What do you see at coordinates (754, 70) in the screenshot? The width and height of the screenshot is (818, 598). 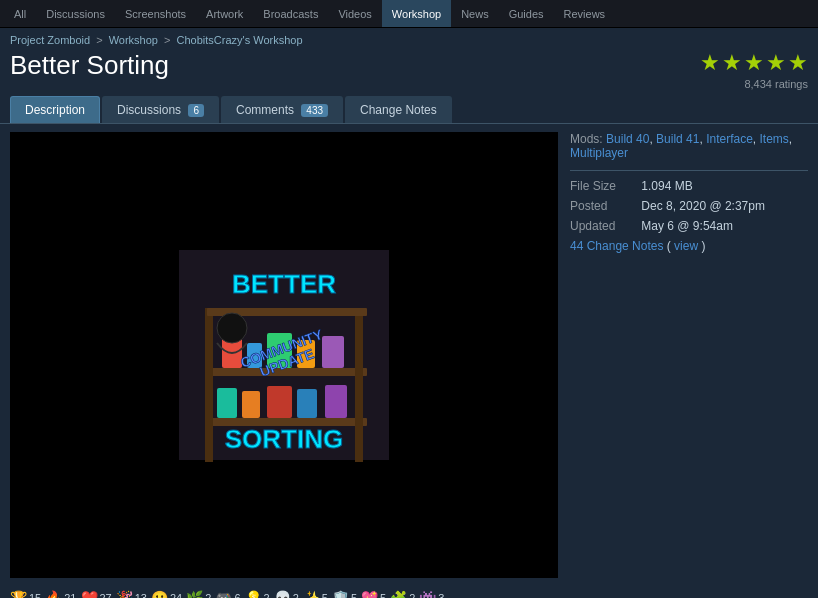 I see `rating-area: ★ ★ ★ ★ ★ 8,434 ratings` at bounding box center [754, 70].